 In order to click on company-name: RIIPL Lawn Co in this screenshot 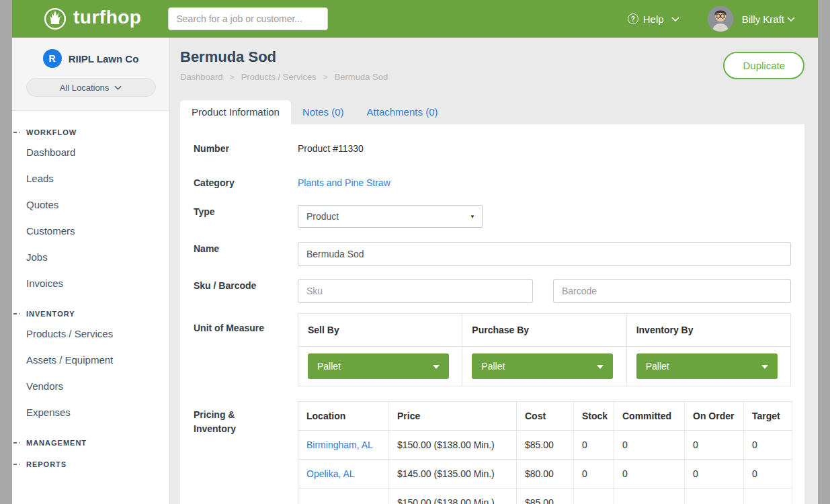, I will do `click(103, 59)`.